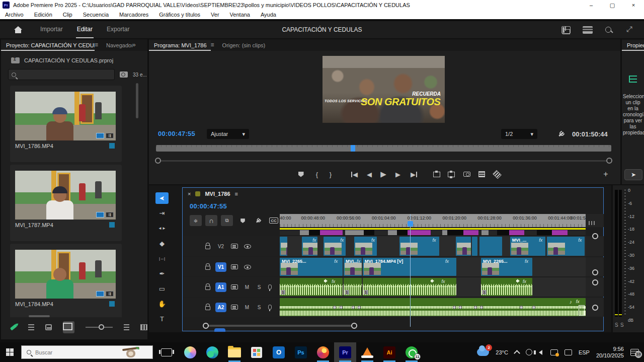 The height and width of the screenshot is (362, 644). I want to click on workspace-tab-exportar: Exportar, so click(118, 30).